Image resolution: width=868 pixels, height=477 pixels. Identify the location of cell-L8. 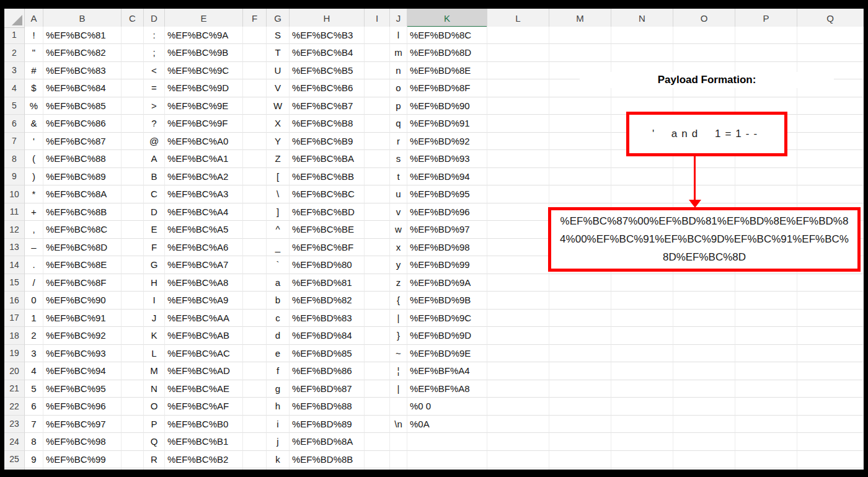
(518, 159).